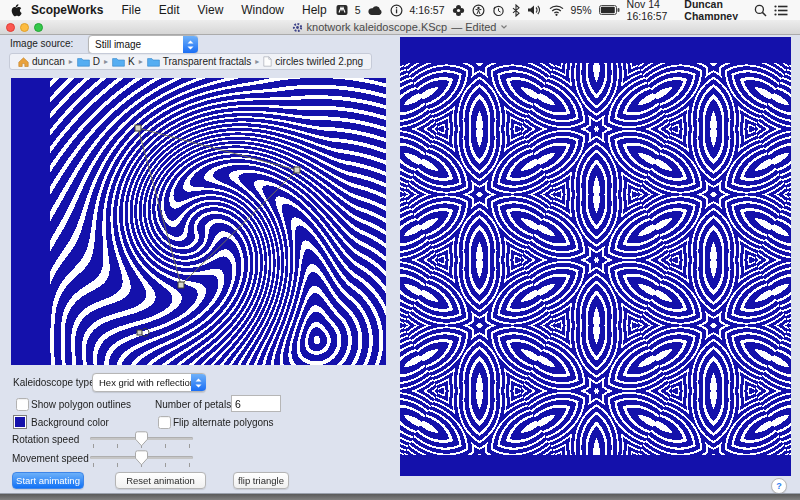 The width and height of the screenshot is (800, 500). I want to click on background-color-well, so click(20, 422).